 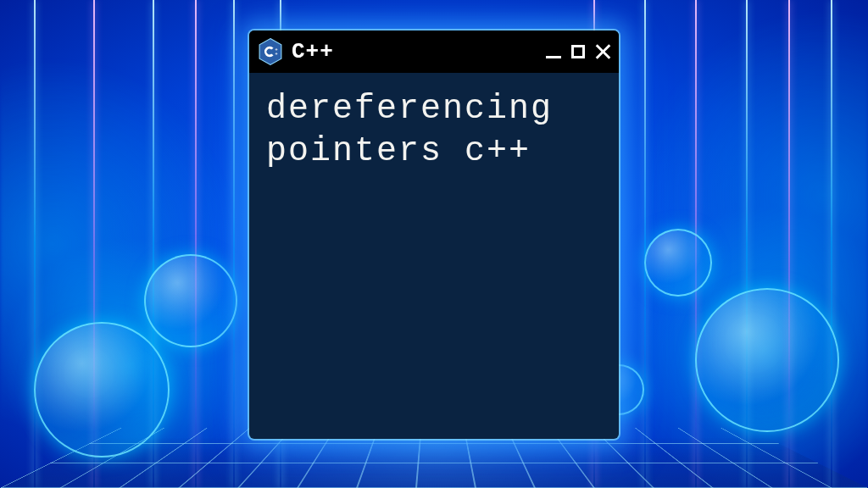 What do you see at coordinates (409, 130) in the screenshot?
I see `terminal-text: dereferencing pointers c++` at bounding box center [409, 130].